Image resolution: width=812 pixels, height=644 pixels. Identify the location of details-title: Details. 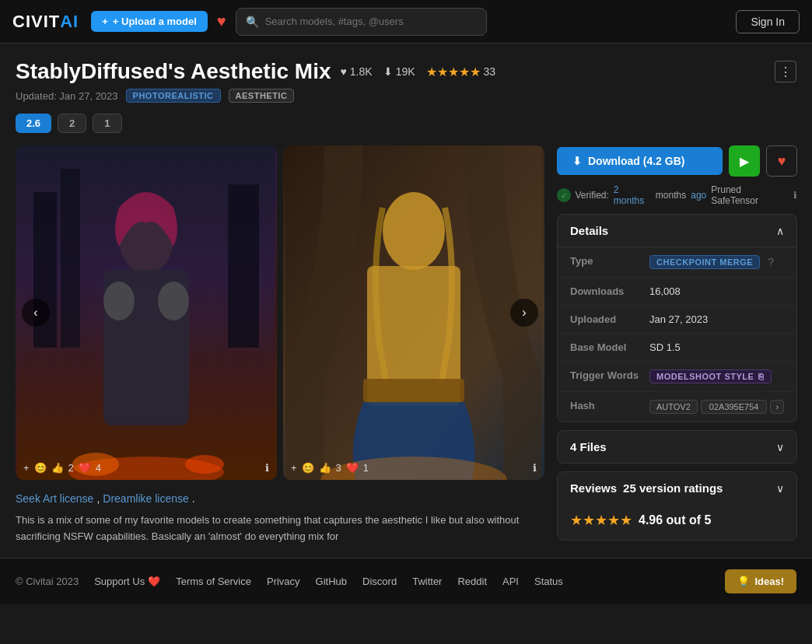
(590, 230).